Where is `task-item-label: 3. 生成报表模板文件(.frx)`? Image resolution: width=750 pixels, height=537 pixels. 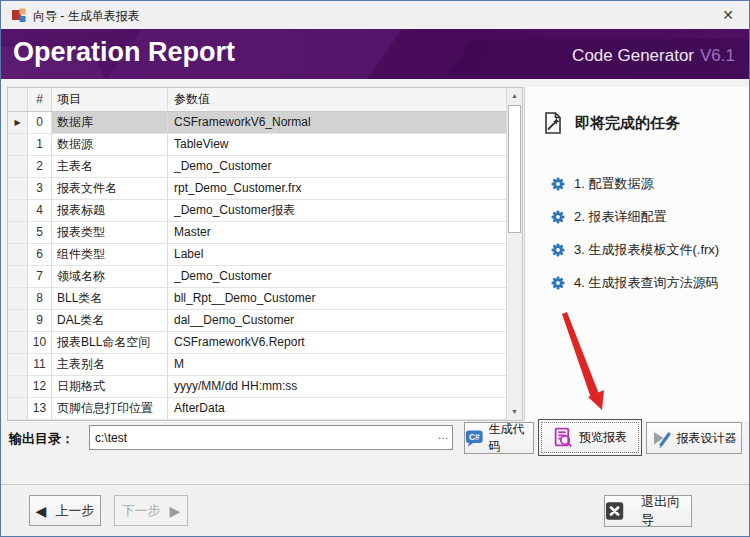 task-item-label: 3. 生成报表模板文件(.frx) is located at coordinates (646, 250).